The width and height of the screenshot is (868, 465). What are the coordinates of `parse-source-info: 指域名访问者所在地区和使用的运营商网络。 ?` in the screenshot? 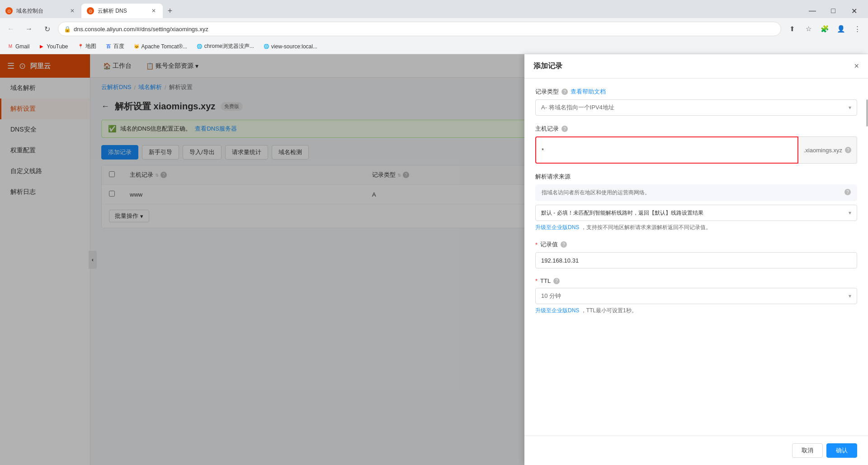 It's located at (696, 193).